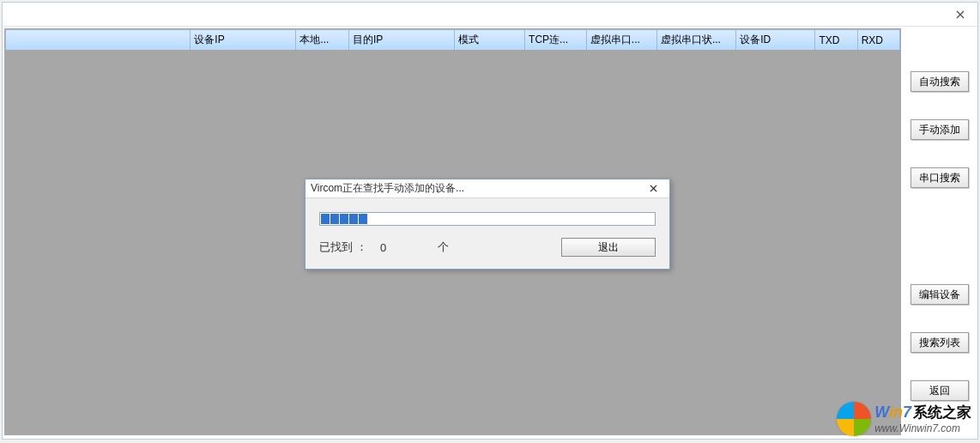 This screenshot has width=980, height=443. What do you see at coordinates (384, 247) in the screenshot?
I see `found-count: 0` at bounding box center [384, 247].